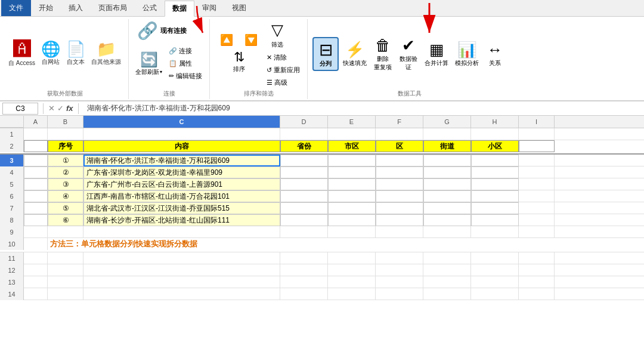 This screenshot has height=361, width=644. Describe the element at coordinates (447, 196) in the screenshot. I see `cell-g6` at that location.